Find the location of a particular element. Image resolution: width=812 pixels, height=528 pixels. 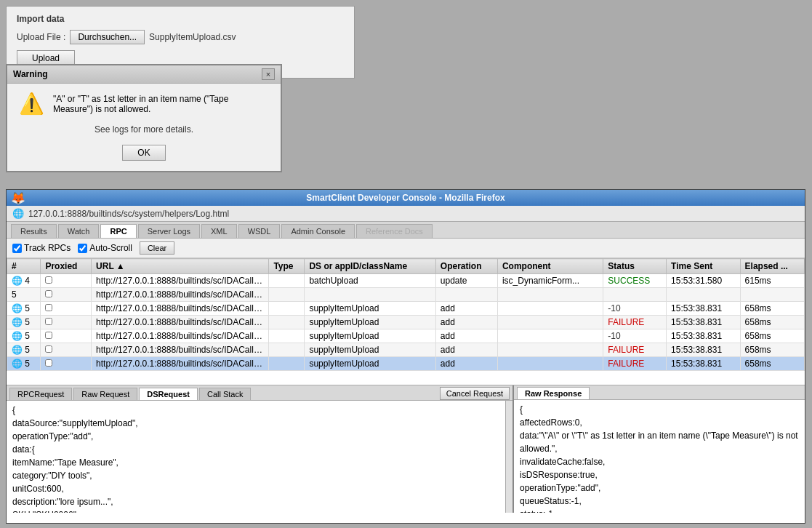

tab-admin-console: Admin Console is located at coordinates (318, 231).